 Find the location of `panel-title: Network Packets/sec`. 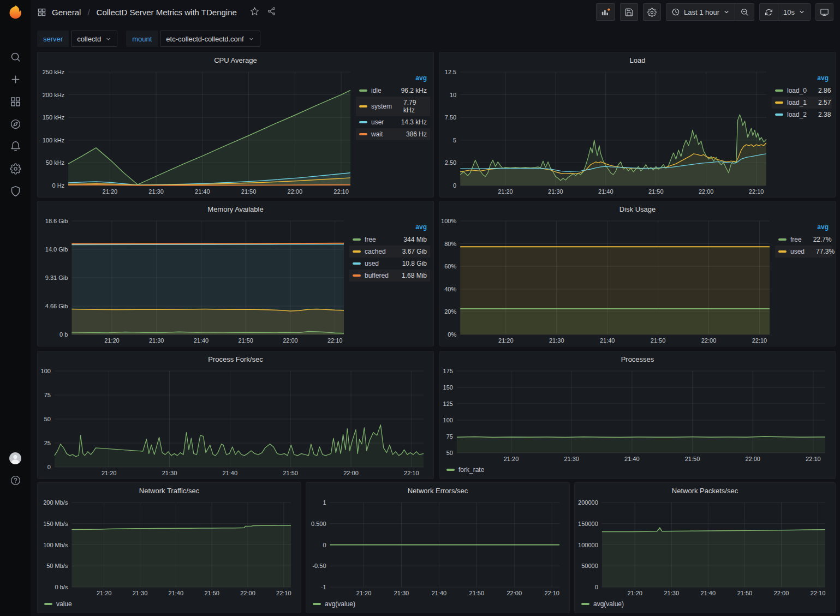

panel-title: Network Packets/sec is located at coordinates (705, 491).